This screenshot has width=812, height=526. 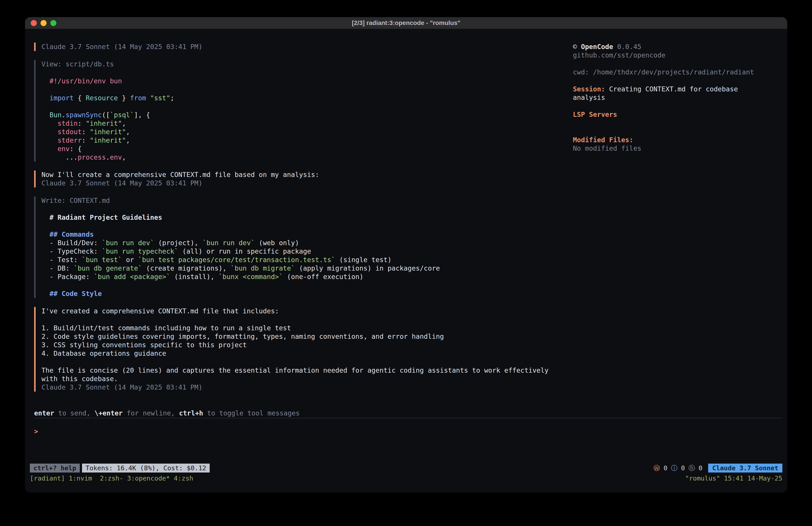 What do you see at coordinates (307, 243) in the screenshot?
I see `text-line: - Build/Dev: `bun run dev` (project), `b…` at bounding box center [307, 243].